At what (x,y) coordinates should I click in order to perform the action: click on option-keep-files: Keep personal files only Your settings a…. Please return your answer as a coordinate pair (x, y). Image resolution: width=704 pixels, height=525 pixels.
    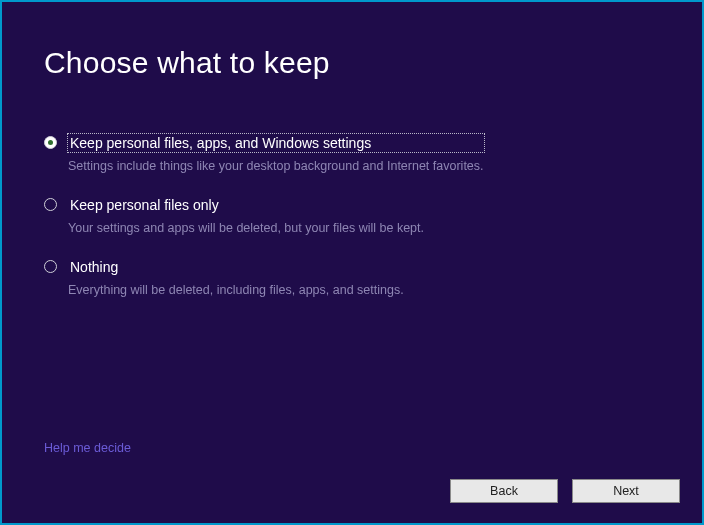
    Looking at the image, I should click on (352, 216).